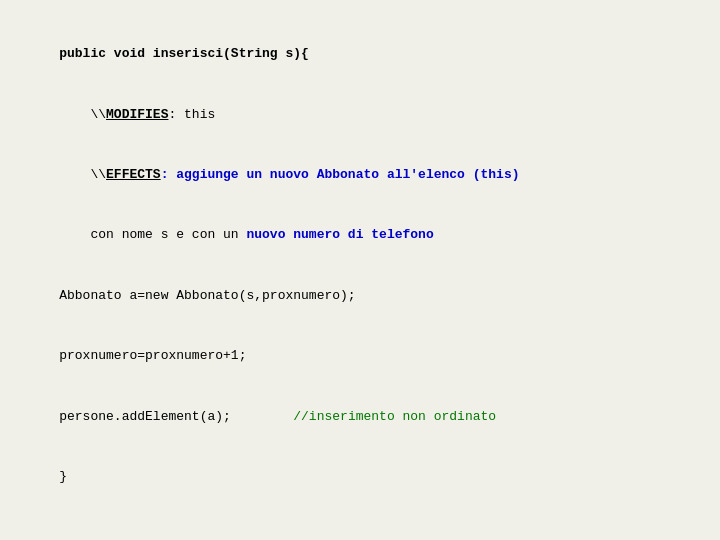 The height and width of the screenshot is (540, 720). I want to click on line-rimuovi-signature: public void rimuovi(String s){, so click(360, 530).